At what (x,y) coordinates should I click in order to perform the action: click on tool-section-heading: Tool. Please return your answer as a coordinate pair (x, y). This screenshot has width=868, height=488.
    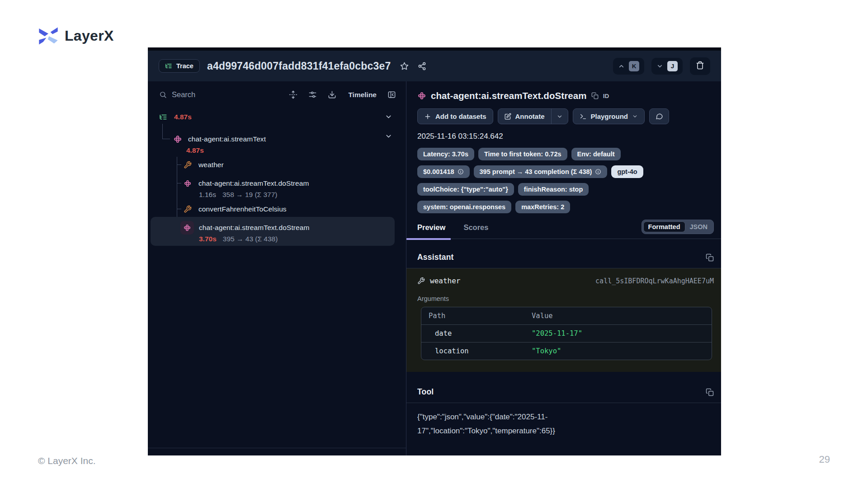
    Looking at the image, I should click on (425, 392).